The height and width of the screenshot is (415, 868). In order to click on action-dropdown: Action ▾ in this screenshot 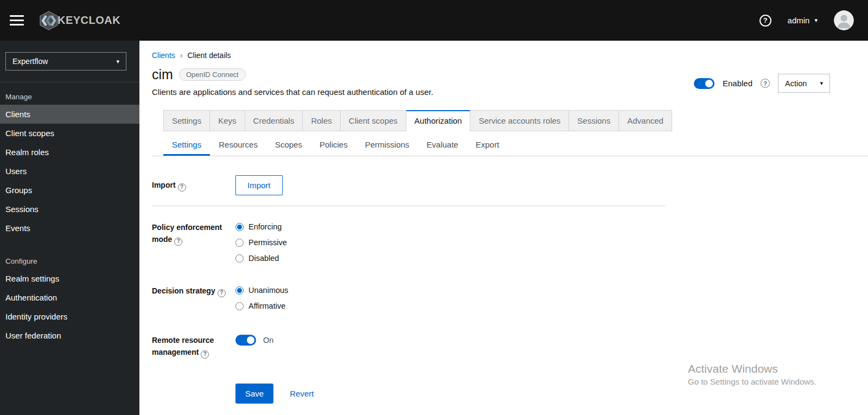, I will do `click(804, 84)`.